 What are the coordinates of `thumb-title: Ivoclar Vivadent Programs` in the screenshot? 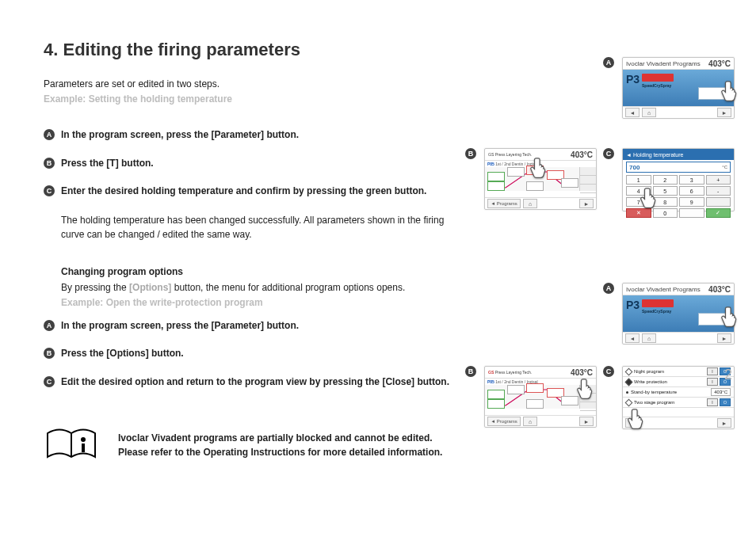 It's located at (663, 63).